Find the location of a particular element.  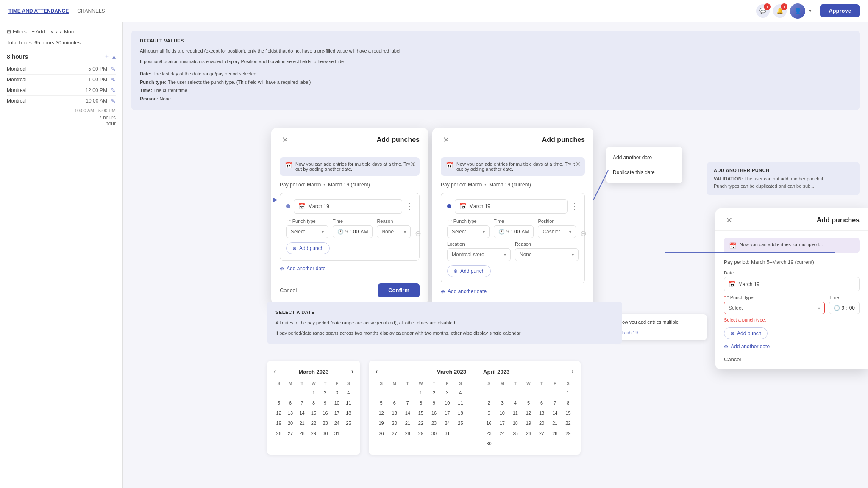

calendar-day: 24 is located at coordinates (502, 433).